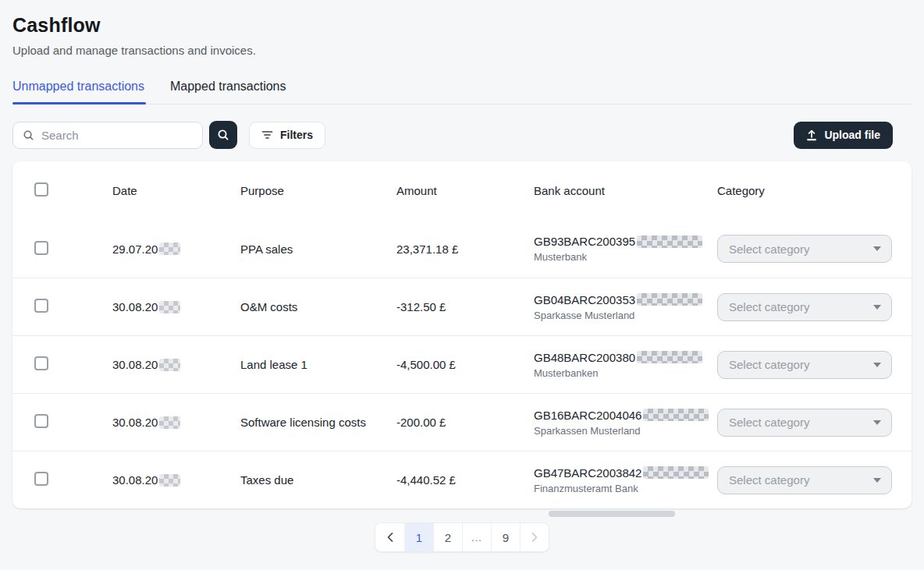 This screenshot has width=924, height=570. Describe the element at coordinates (626, 430) in the screenshot. I see `bank-name: Sparkassen Musterland` at that location.